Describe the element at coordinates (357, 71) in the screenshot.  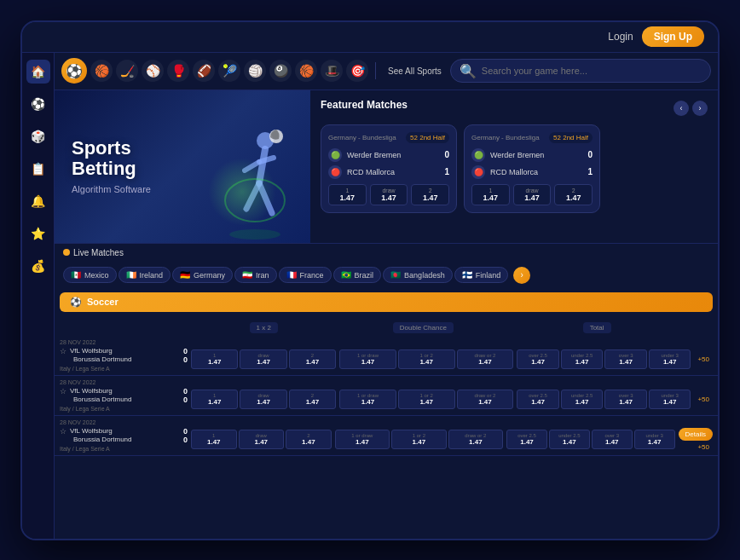
I see `sport-icon-darts: 🎯` at that location.